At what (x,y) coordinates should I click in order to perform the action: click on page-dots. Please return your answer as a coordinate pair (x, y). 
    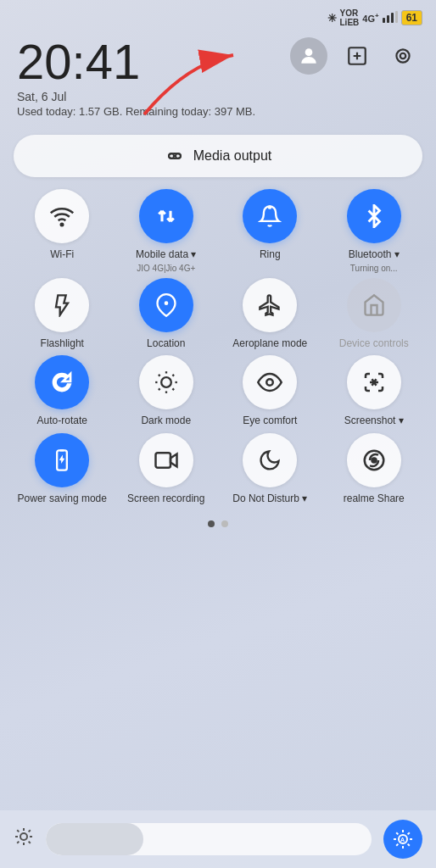
    Looking at the image, I should click on (218, 524).